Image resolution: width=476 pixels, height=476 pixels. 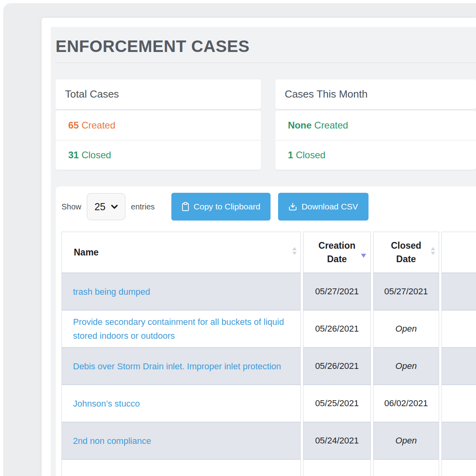 I want to click on column-label: Closed Date, so click(x=406, y=252).